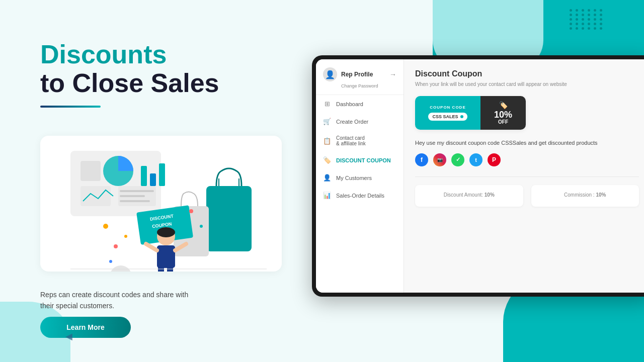 The image size is (644, 362). Describe the element at coordinates (503, 105) in the screenshot. I see `discount-tag-icon: 🏷️` at that location.